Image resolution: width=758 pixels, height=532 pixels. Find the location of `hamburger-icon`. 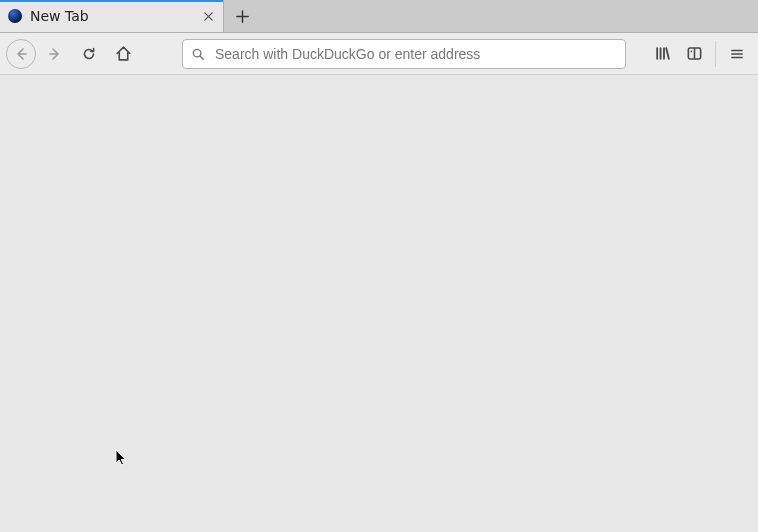

hamburger-icon is located at coordinates (737, 54).